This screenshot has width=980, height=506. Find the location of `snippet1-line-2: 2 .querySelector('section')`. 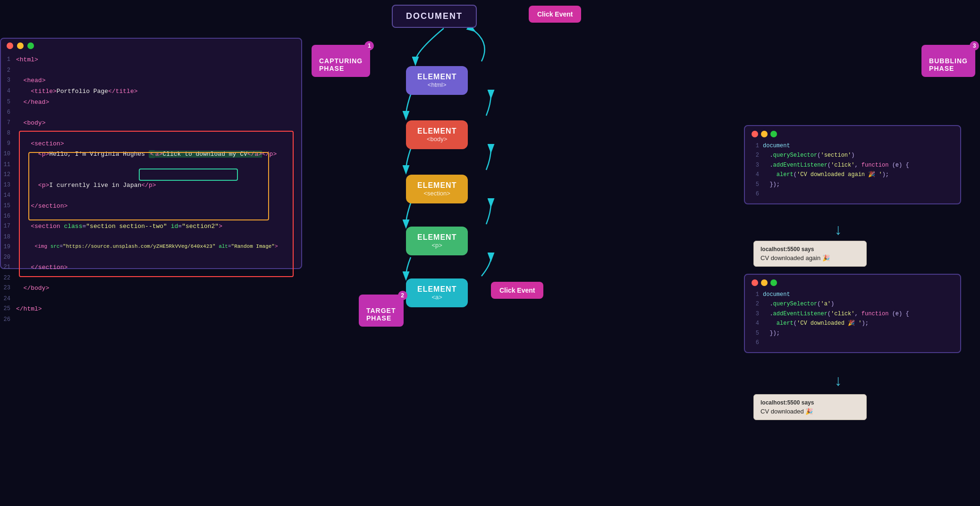

snippet1-line-2: 2 .querySelector('section') is located at coordinates (853, 155).